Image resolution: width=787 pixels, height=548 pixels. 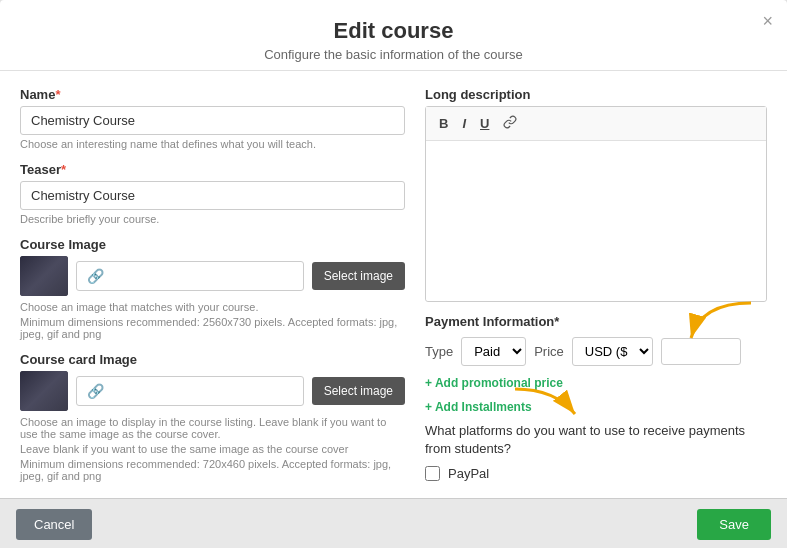 What do you see at coordinates (96, 391) in the screenshot?
I see `link-icon-2: 🔗` at bounding box center [96, 391].